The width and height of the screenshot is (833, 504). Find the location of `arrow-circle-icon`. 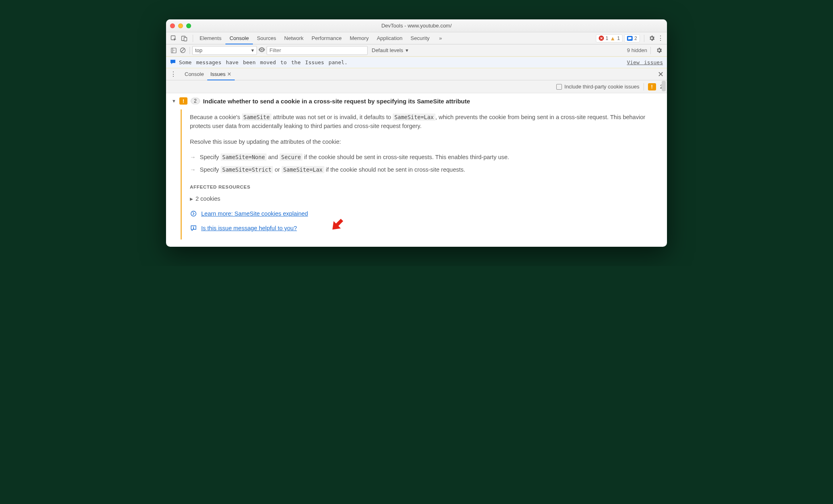

arrow-circle-icon is located at coordinates (194, 214).